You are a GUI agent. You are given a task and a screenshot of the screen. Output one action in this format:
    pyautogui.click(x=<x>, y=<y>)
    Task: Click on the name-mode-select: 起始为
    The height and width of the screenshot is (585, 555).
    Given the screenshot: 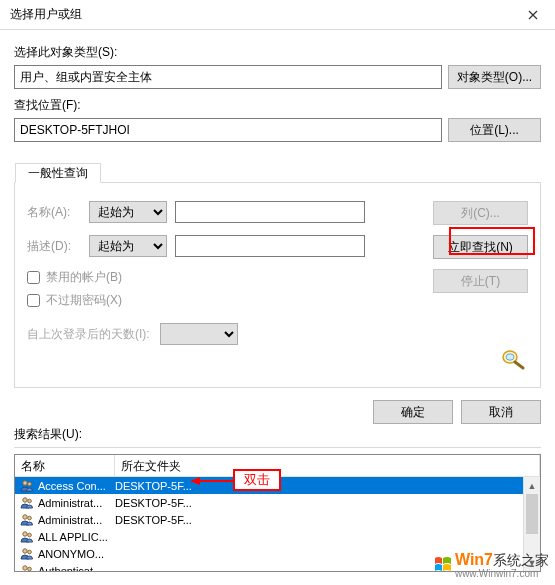 What is the action you would take?
    pyautogui.click(x=128, y=212)
    